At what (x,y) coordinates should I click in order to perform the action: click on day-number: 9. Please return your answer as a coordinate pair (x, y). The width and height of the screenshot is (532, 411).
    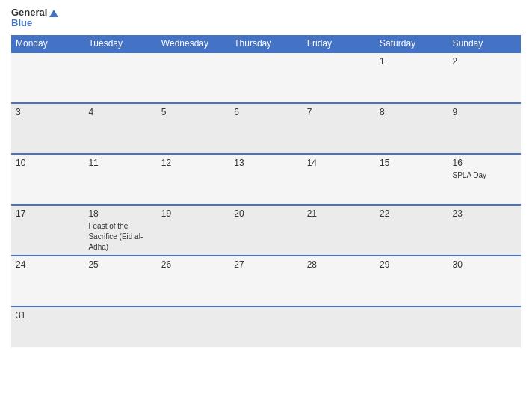
    Looking at the image, I should click on (484, 112).